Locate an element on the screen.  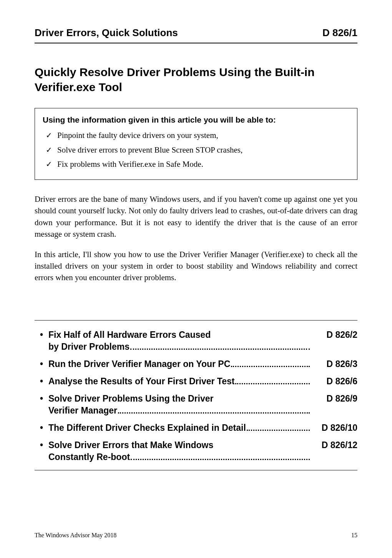
toc-entry: • Fix Half of All Hardware Errors Caused… is located at coordinates (196, 341).